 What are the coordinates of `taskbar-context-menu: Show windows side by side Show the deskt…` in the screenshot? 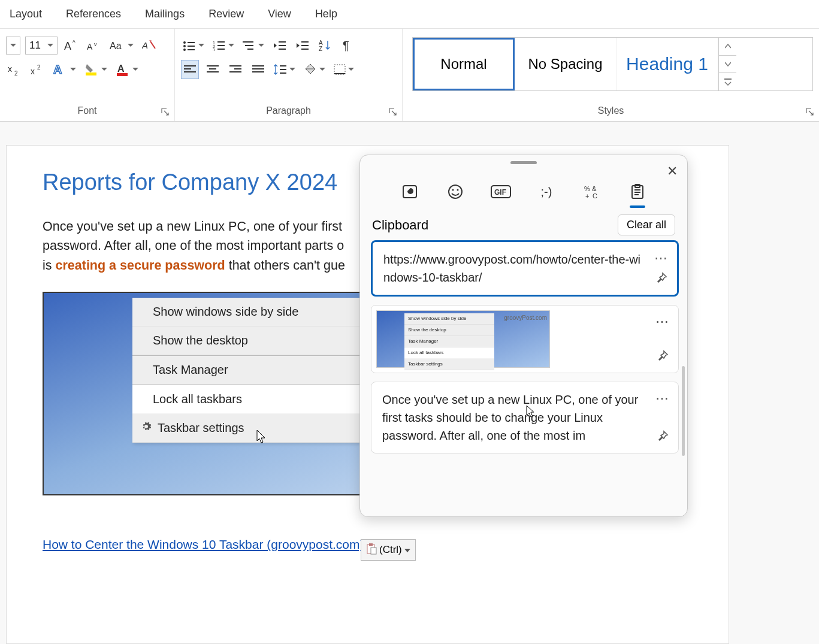 It's located at (255, 370).